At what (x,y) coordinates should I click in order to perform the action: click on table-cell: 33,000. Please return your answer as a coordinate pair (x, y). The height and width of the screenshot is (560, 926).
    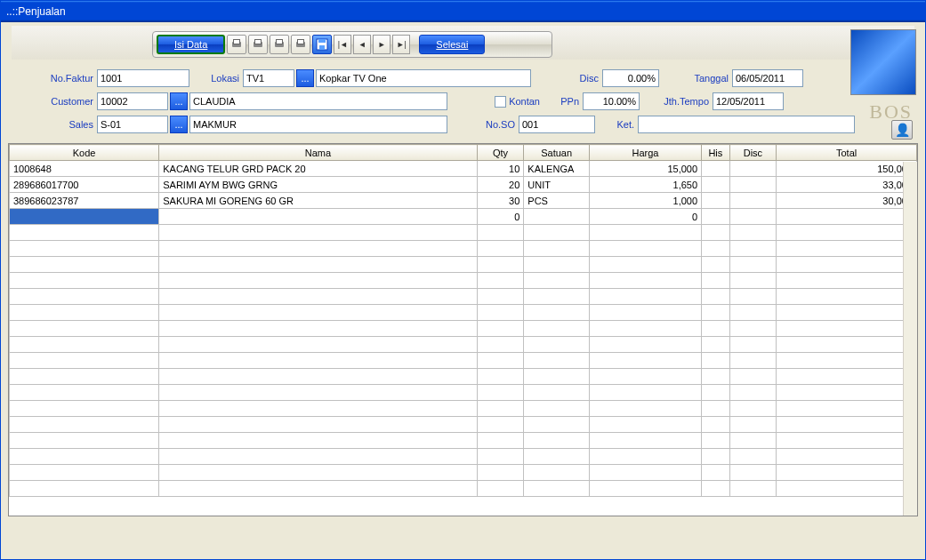
    Looking at the image, I should click on (847, 185).